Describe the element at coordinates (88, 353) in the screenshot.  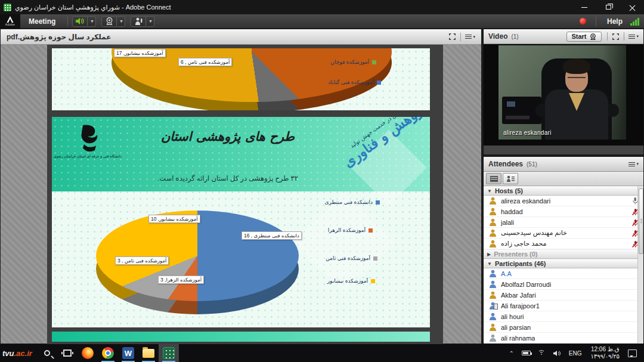
I see `firefox-icon` at that location.